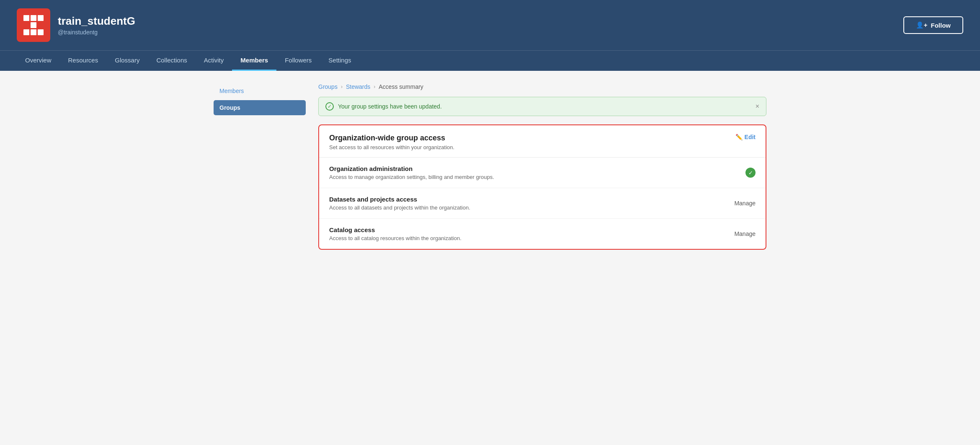  Describe the element at coordinates (400, 199) in the screenshot. I see `access-row-datasets-title: Datasets and projects access` at that location.